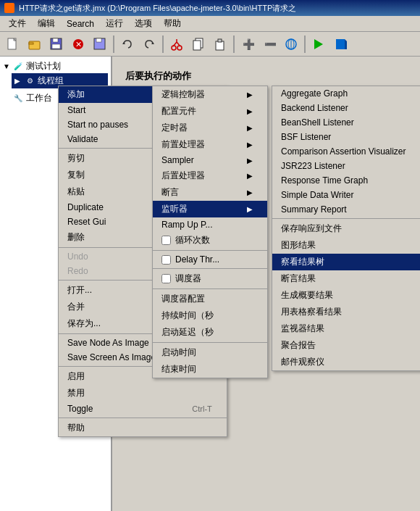 The width and height of the screenshot is (420, 511). I want to click on menu-file: 文件, so click(17, 23).